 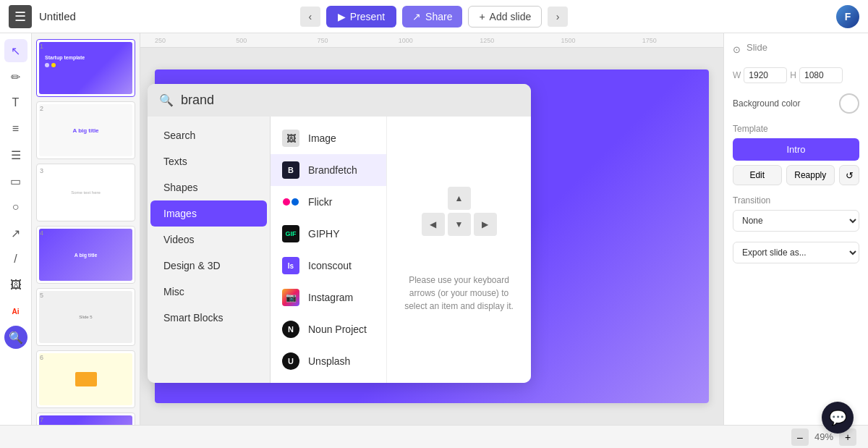 I want to click on chat-bubble: 💬, so click(x=838, y=418).